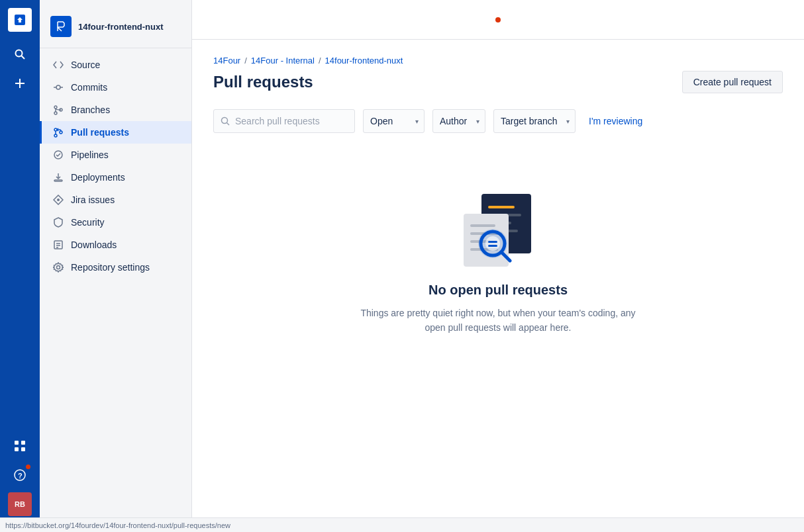  Describe the element at coordinates (498, 61) in the screenshot. I see `breadcrumb: 14Four / 14Four - Internal / 14four-fron…` at that location.